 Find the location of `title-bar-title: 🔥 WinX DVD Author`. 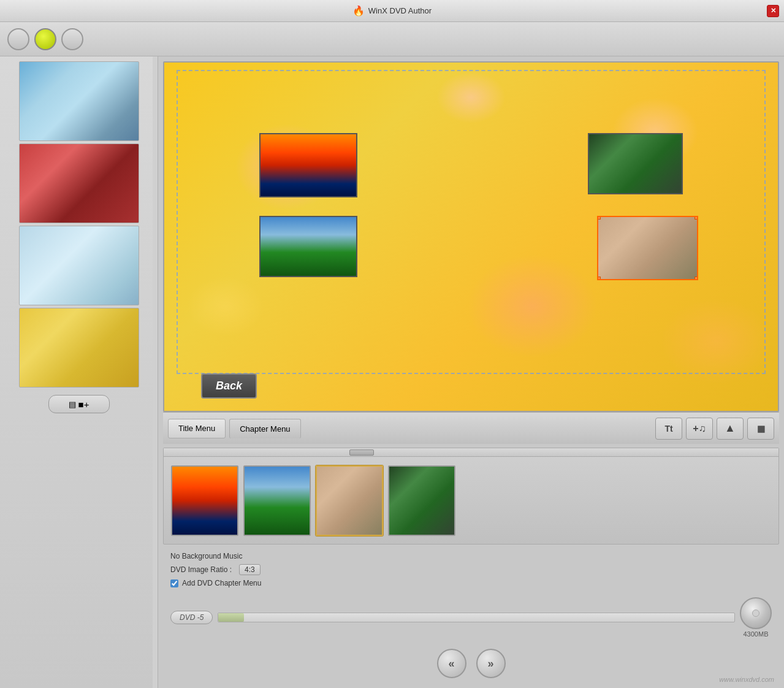

title-bar-title: 🔥 WinX DVD Author is located at coordinates (392, 11).